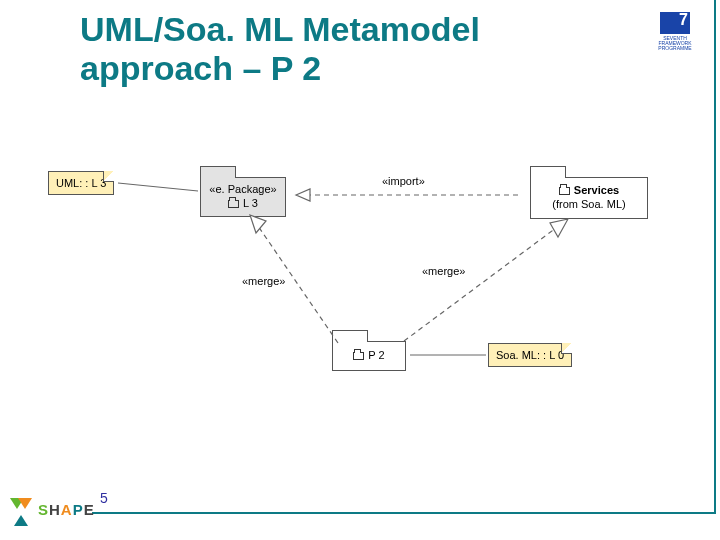  Describe the element at coordinates (596, 191) in the screenshot. I see `package-services-name: Services` at that location.